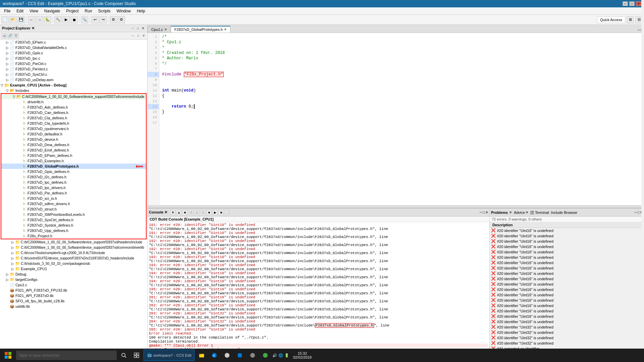 This screenshot has height=362, width=644. Describe the element at coordinates (611, 20) in the screenshot. I see `quick-access-input: Quick Access` at that location.